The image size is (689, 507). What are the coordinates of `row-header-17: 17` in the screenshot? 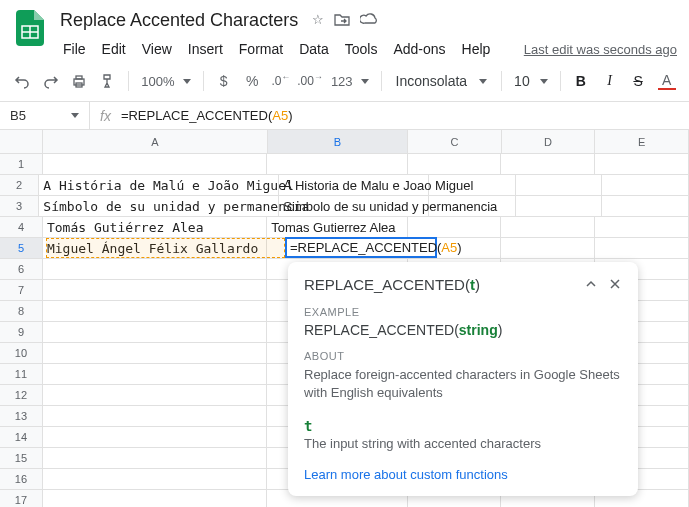 It's located at (22, 498).